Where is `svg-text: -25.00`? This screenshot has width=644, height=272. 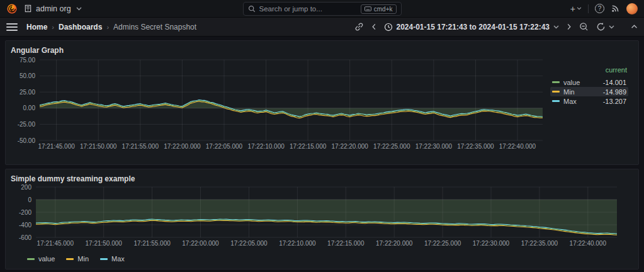 svg-text: -25.00 is located at coordinates (26, 125).